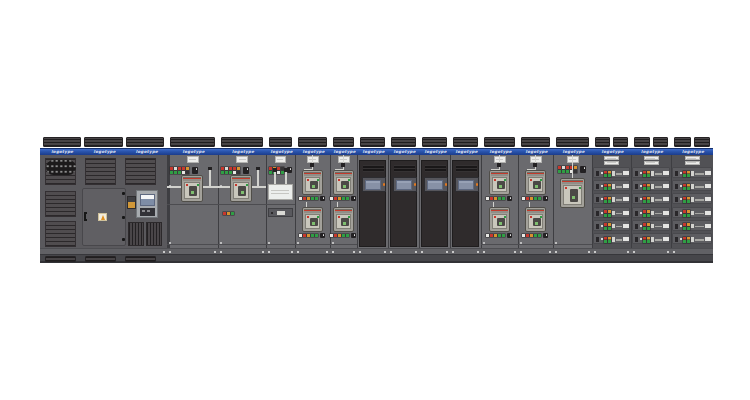 Image resolution: width=750 pixels, height=400 pixels. I want to click on connector-cluster, so click(61, 168).